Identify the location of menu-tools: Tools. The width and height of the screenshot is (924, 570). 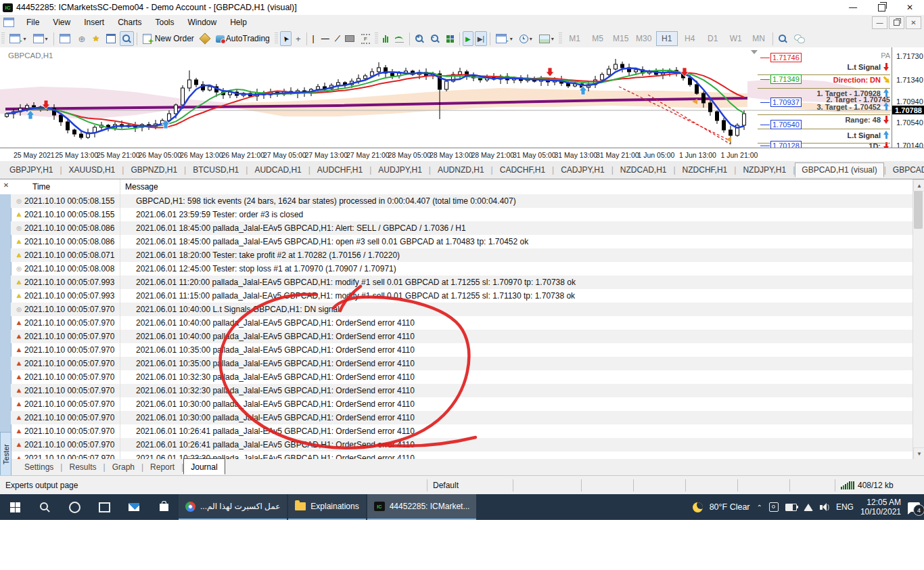
(165, 22).